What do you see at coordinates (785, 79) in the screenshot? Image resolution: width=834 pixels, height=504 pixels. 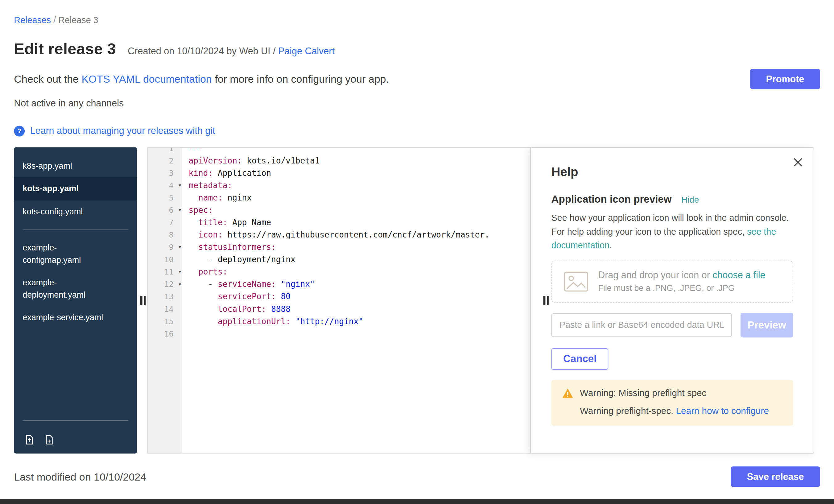 I see `promote-button: Promote` at bounding box center [785, 79].